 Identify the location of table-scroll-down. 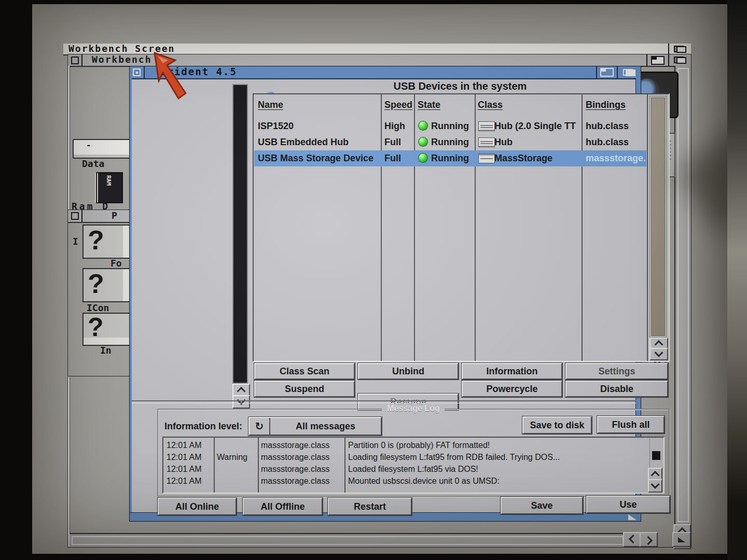
(659, 354).